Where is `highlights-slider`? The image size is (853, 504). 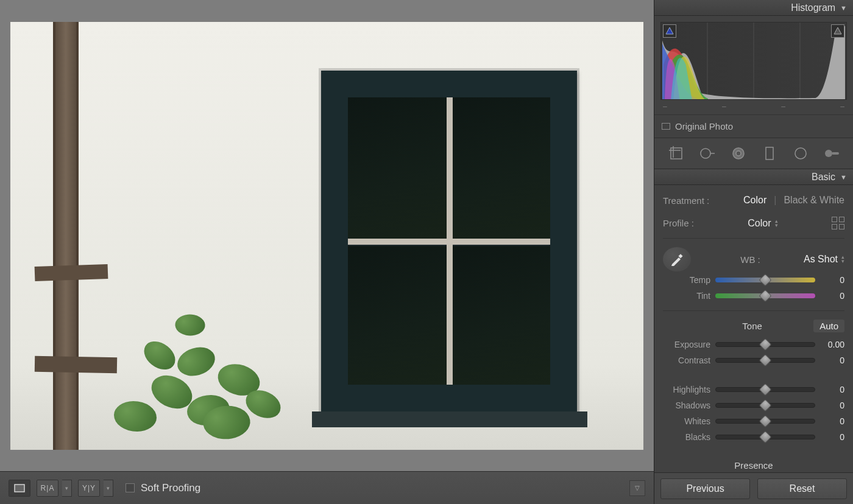
highlights-slider is located at coordinates (765, 390).